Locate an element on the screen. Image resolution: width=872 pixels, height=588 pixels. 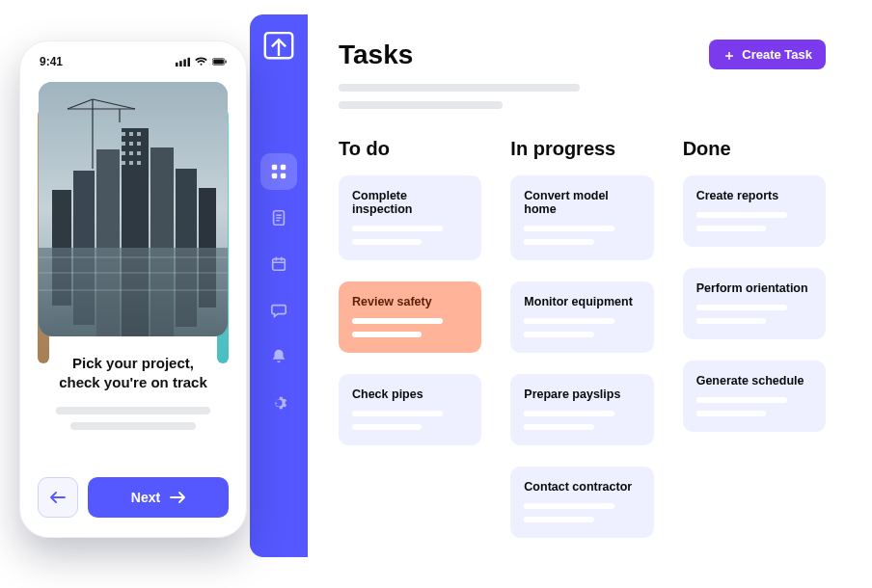
onboarding-title-l2: check you're on track is located at coordinates (133, 382).